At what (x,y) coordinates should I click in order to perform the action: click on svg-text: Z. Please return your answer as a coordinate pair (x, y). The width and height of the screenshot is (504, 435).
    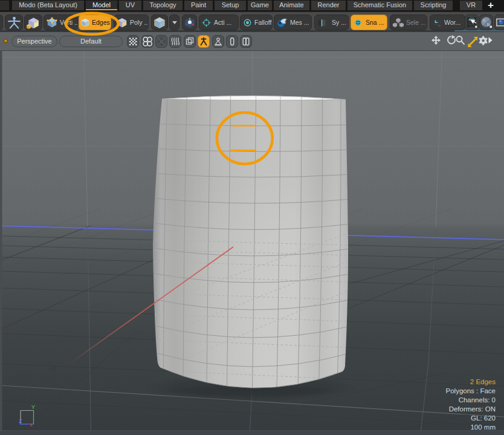
    Looking at the image, I should click on (21, 421).